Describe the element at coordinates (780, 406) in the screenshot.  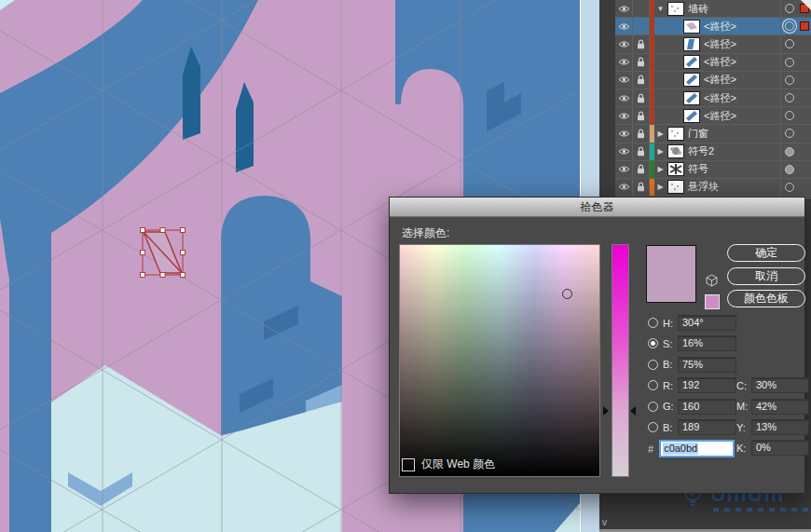
I see `value-input: 42%` at that location.